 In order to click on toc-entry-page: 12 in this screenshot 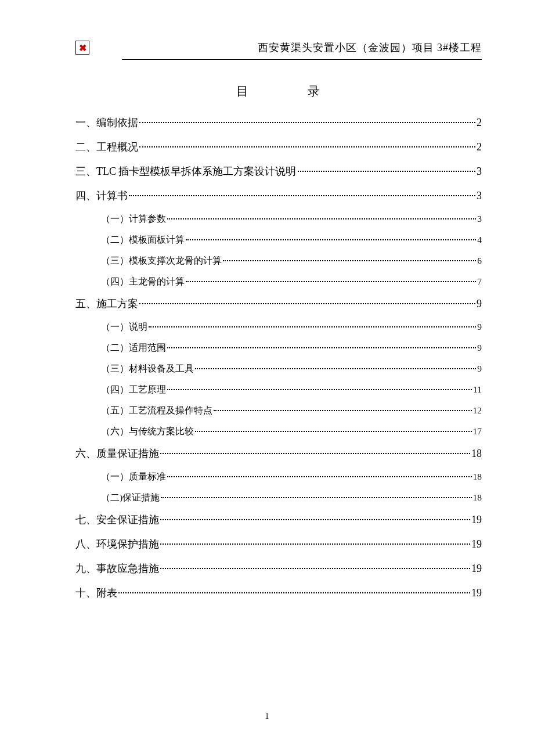, I will do `click(478, 411)`.